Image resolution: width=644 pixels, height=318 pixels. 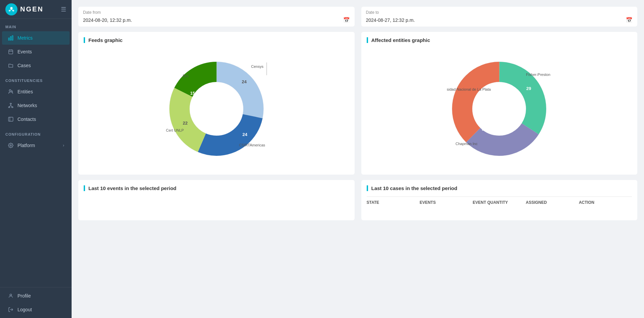 What do you see at coordinates (529, 89) in the screenshot?
I see `fisher-value: 29` at bounding box center [529, 89].